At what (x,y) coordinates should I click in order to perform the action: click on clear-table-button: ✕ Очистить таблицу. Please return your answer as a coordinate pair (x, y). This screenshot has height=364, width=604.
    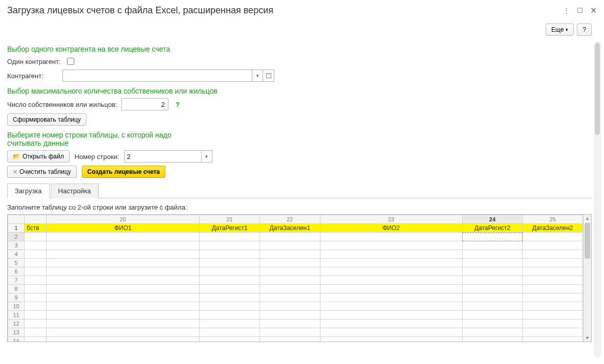
    Looking at the image, I should click on (42, 172).